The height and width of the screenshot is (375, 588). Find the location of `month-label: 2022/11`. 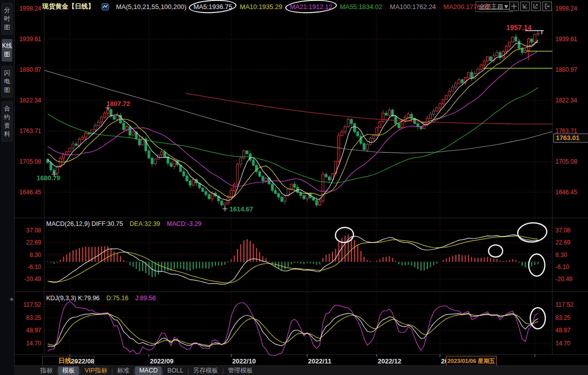

month-label: 2022/11 is located at coordinates (320, 361).